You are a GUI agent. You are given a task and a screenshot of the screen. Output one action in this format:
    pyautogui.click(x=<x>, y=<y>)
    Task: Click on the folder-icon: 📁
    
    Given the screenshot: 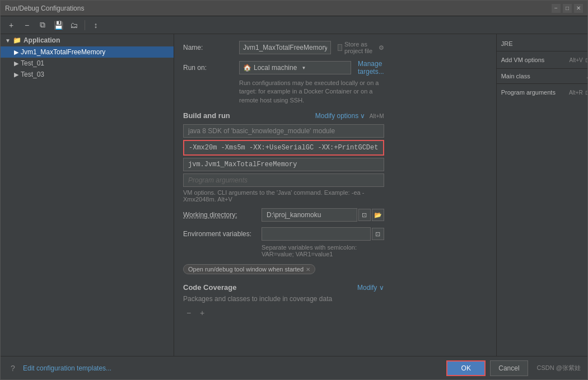 What is the action you would take?
    pyautogui.click(x=17, y=40)
    